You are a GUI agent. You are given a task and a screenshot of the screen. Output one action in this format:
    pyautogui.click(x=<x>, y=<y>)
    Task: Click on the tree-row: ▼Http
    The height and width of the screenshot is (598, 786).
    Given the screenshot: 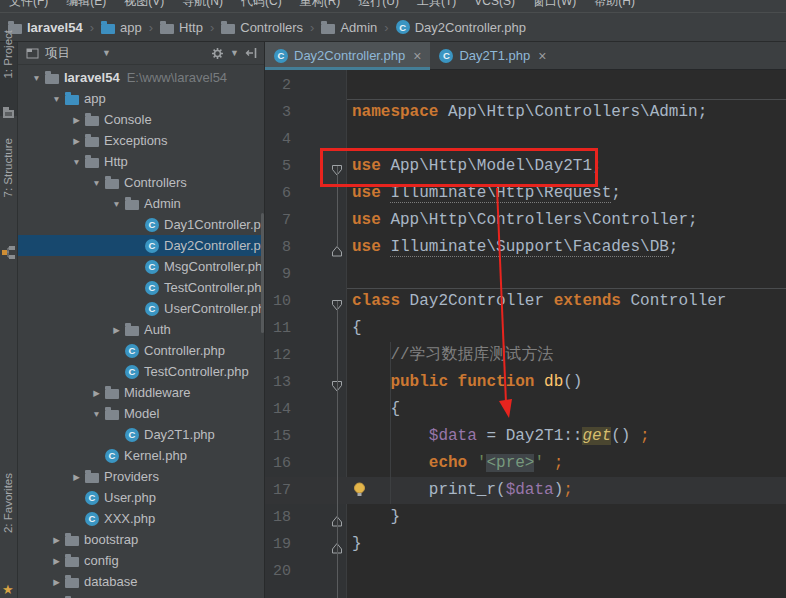 What is the action you would take?
    pyautogui.click(x=141, y=162)
    